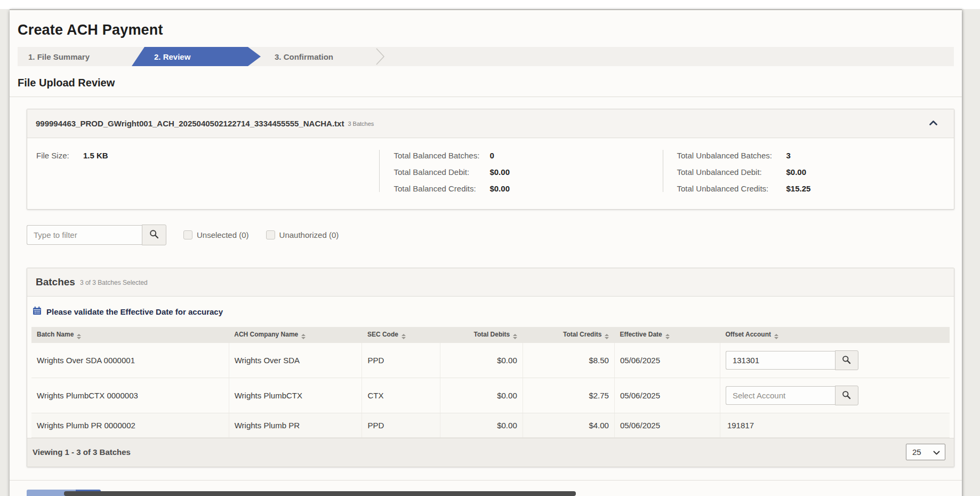 Image resolution: width=980 pixels, height=496 pixels. Describe the element at coordinates (491, 311) in the screenshot. I see `effective-date-notice: Please validate the Effective Date for a…` at that location.